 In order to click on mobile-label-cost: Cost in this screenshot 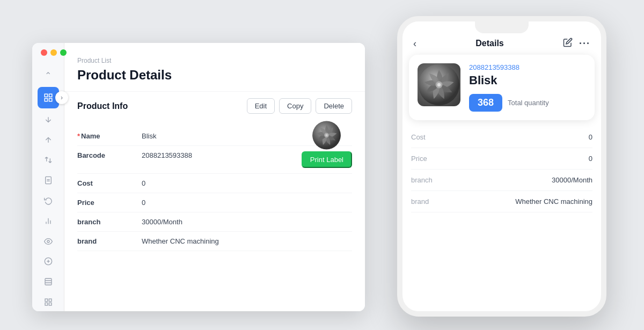, I will do `click(419, 137)`.